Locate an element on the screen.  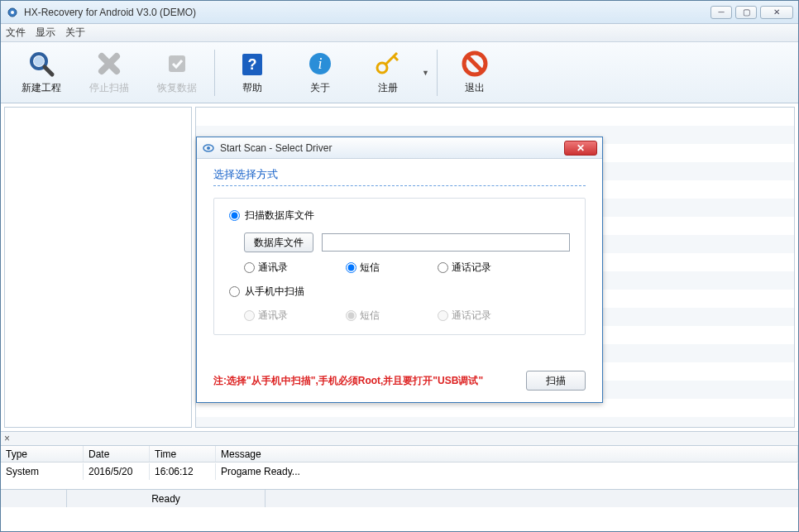
minimize-button: ─ is located at coordinates (721, 12).